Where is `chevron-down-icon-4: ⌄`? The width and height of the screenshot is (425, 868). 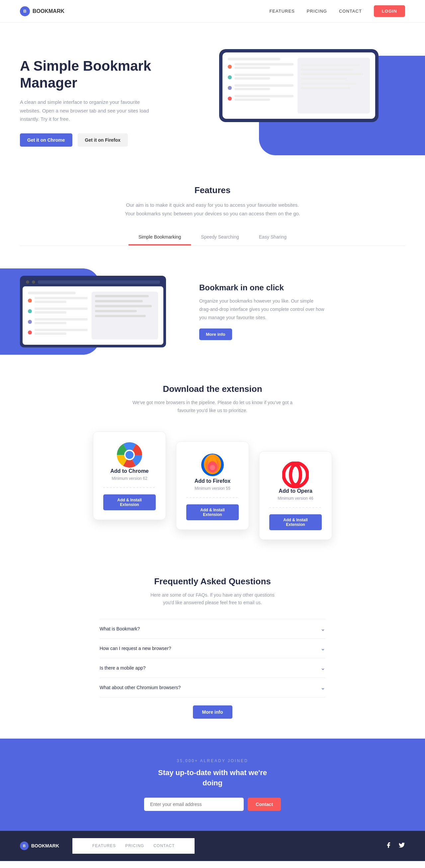
chevron-down-icon-4: ⌄ is located at coordinates (323, 687).